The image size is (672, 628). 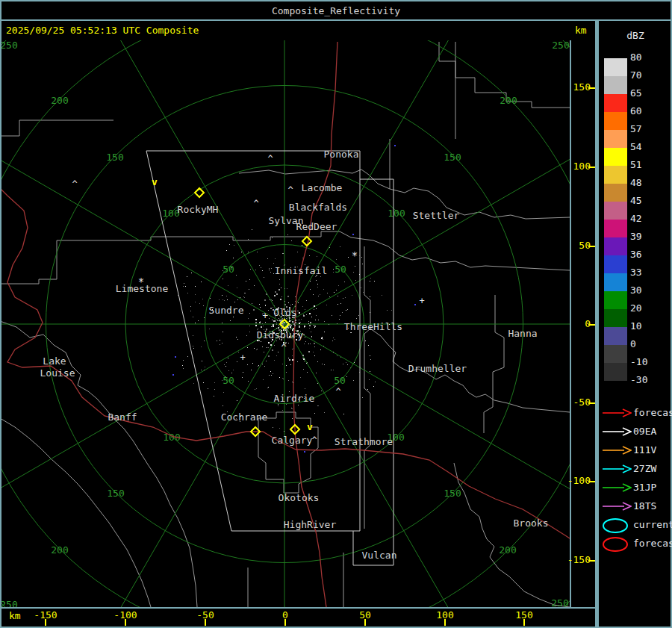 I want to click on colorbar-tick-label: 20, so click(x=650, y=309).